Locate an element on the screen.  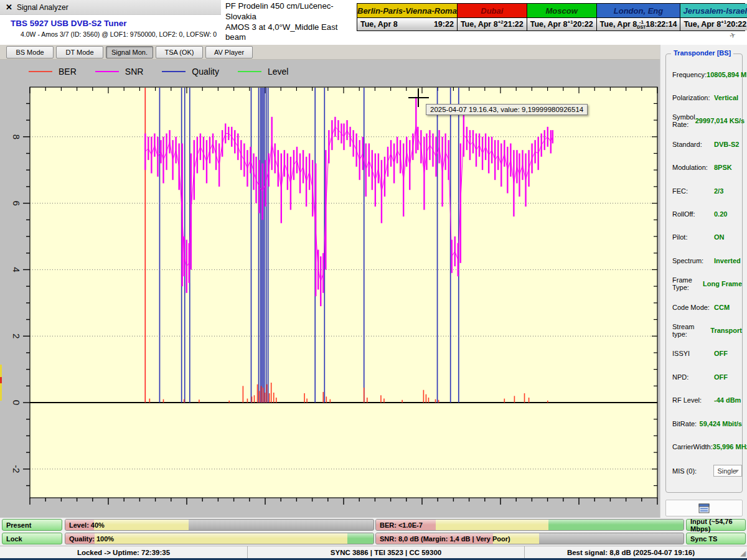
tuner-info-block: TBS 5927 USB DVB-S2 Tuner 4.0W - Amos 3/… is located at coordinates (111, 30).